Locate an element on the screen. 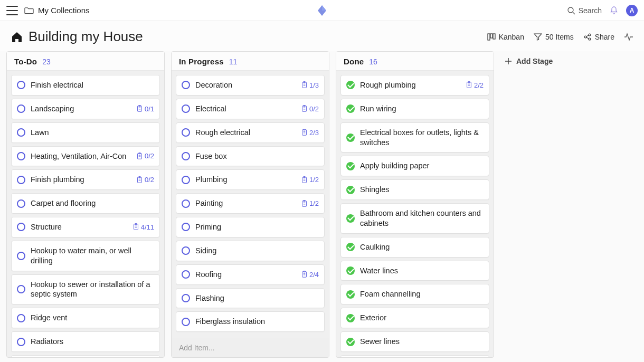 This screenshot has width=644, height=362. card: Fuse box is located at coordinates (250, 156).